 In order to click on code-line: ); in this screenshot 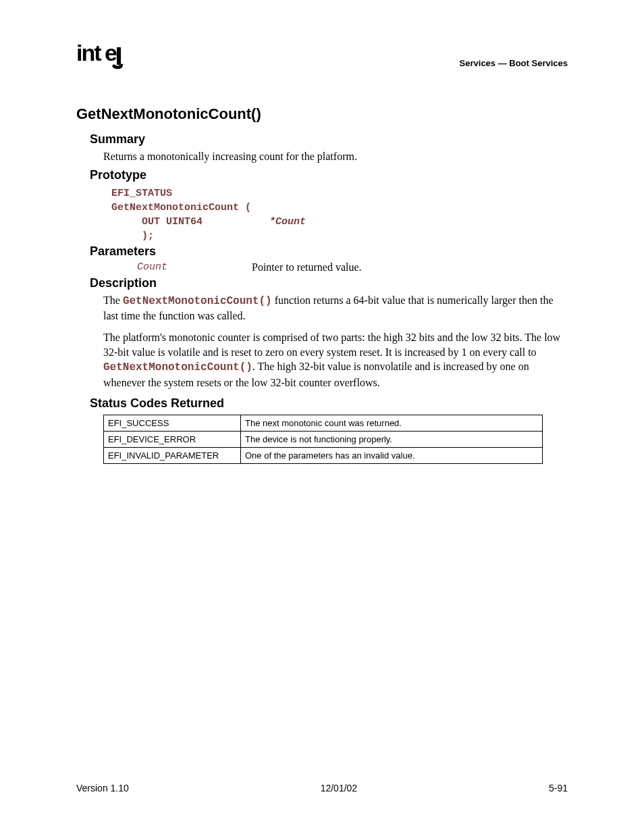, I will do `click(132, 236)`.